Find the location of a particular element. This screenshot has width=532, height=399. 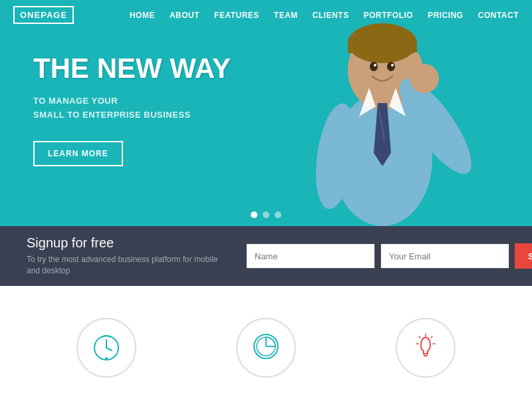

nav-about: ABOUT is located at coordinates (185, 15).